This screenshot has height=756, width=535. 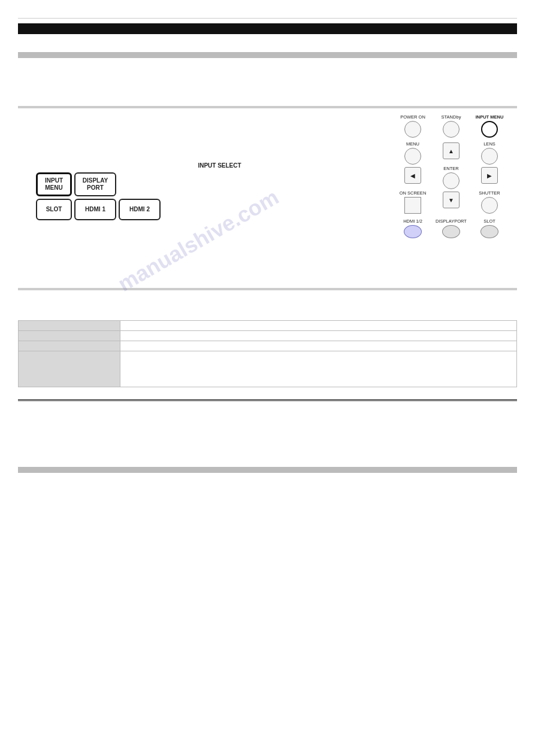 I want to click on slot-label: SLOT, so click(x=54, y=210).